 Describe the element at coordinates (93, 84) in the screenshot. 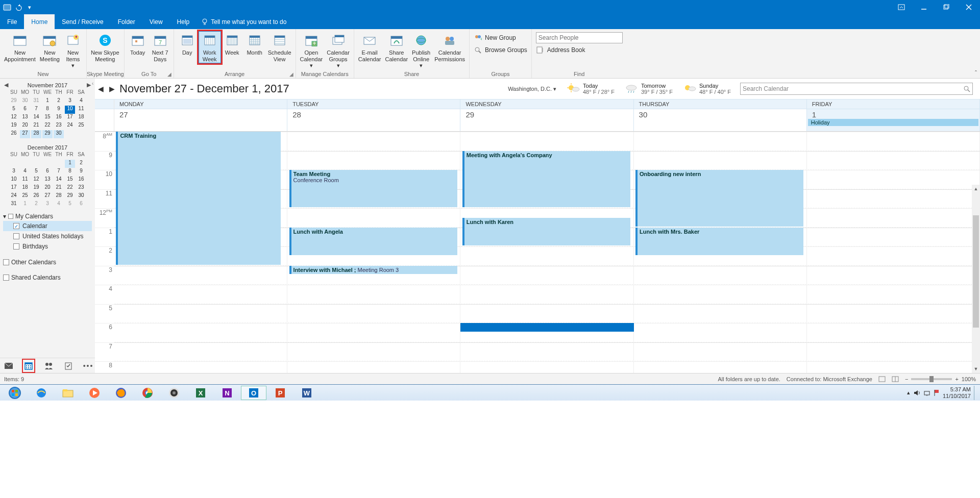

I see `collapse-sidebar-icon: ‹` at that location.